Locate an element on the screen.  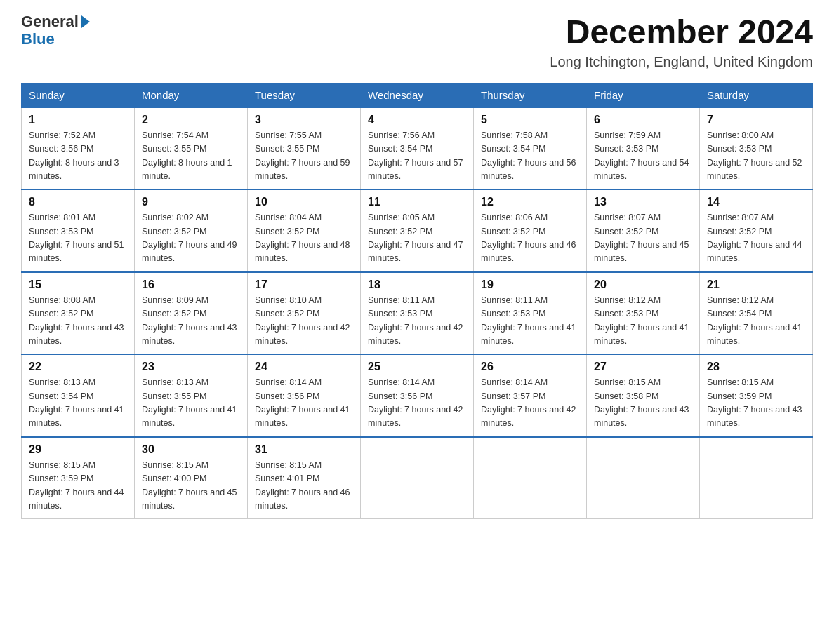
day-info: Sunrise: 8:15 AMSunset: 4:01 PMDaylight:… is located at coordinates (304, 486).